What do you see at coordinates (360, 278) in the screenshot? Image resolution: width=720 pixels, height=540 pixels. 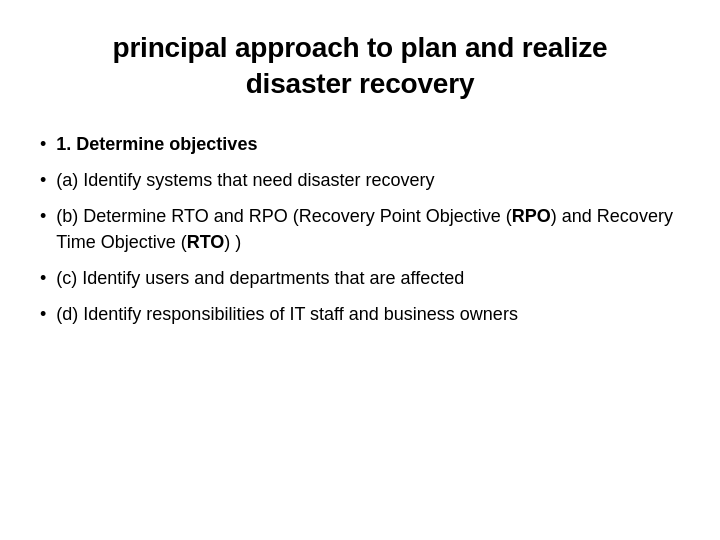 I see `list-item: • (c) Identify users and departments tha…` at bounding box center [360, 278].